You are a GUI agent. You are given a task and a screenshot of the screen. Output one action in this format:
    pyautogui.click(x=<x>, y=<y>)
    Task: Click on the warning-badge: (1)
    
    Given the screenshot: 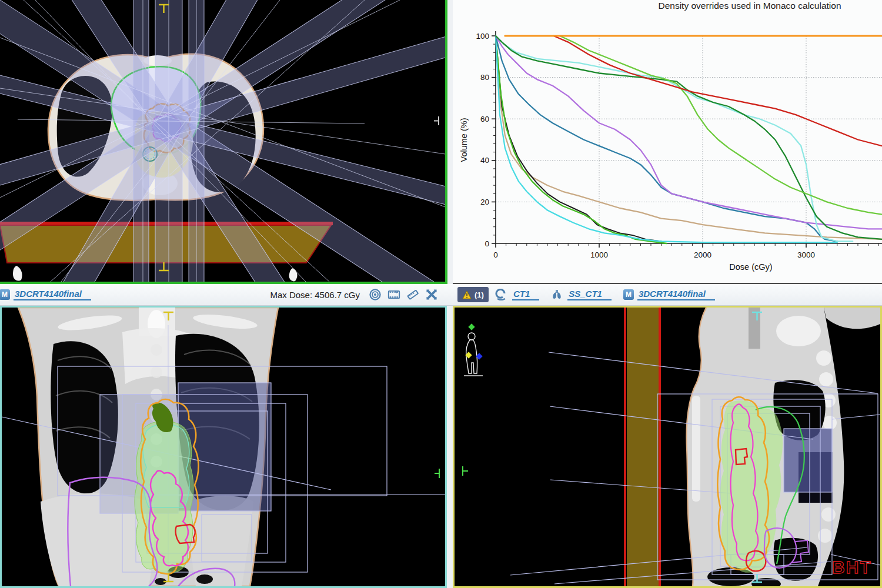 What is the action you would take?
    pyautogui.click(x=473, y=295)
    